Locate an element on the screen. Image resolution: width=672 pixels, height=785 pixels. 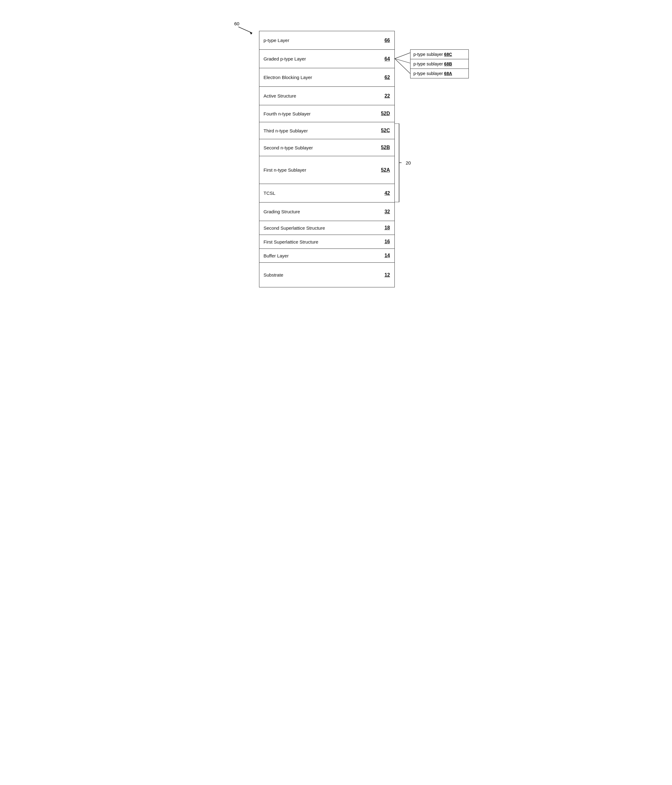
layer-name-ebl: Electron Blocking Layer is located at coordinates (288, 77).